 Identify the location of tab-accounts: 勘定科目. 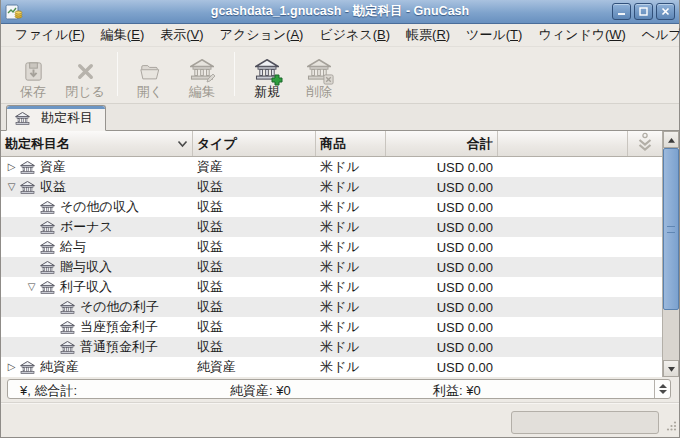
(56, 118).